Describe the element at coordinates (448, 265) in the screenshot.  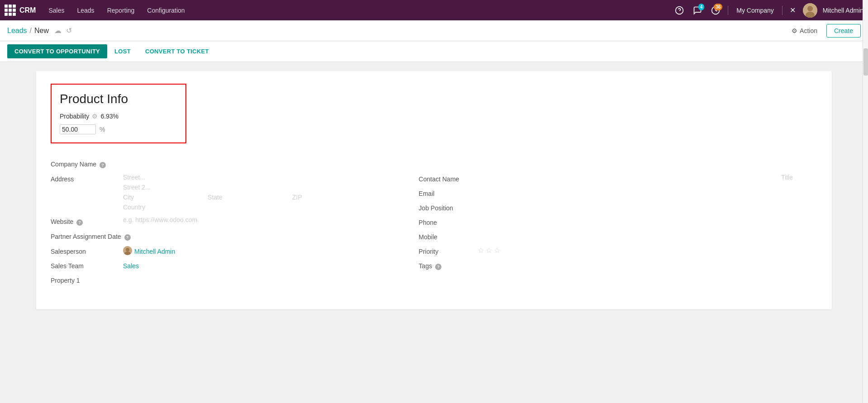
I see `tags-label: Tags ?` at that location.